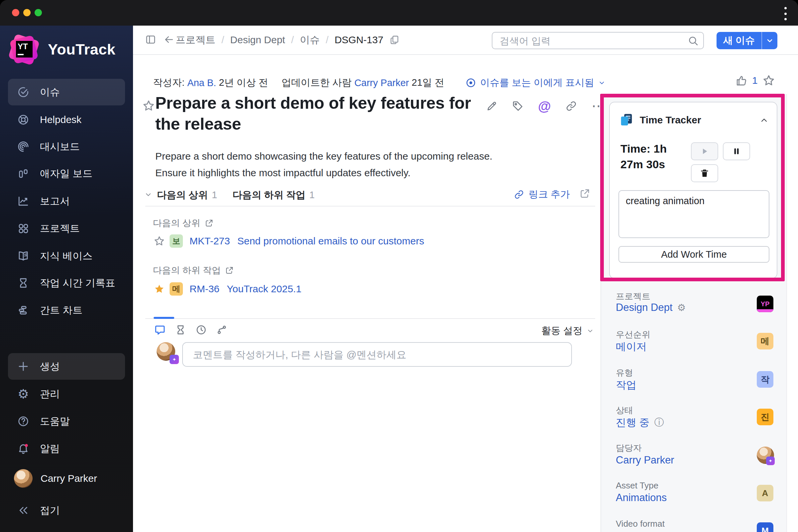 This screenshot has width=798, height=532. I want to click on play-button, so click(704, 151).